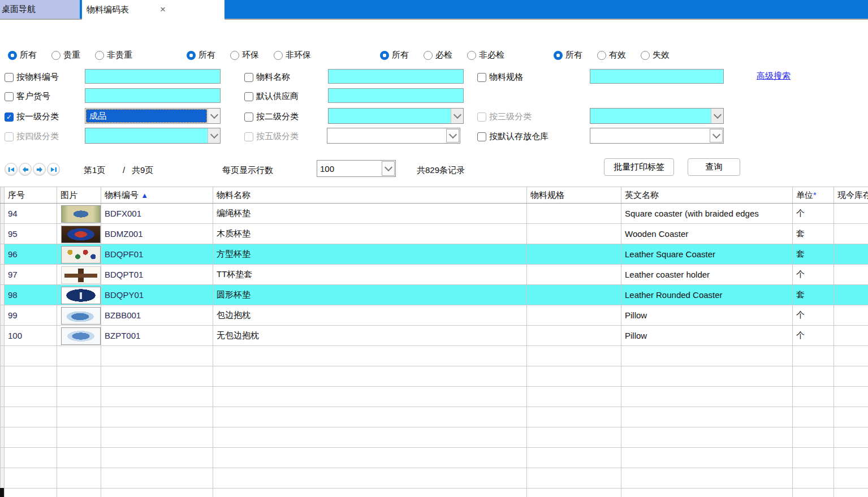 This screenshot has width=868, height=497. Describe the element at coordinates (81, 254) in the screenshot. I see `product-thumbnail-leather-square-coaster` at that location.